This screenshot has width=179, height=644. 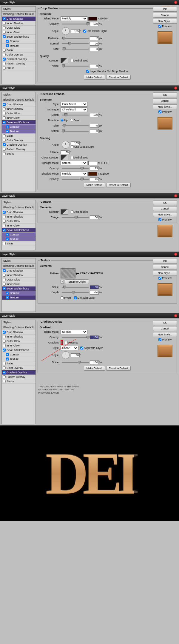 What do you see at coordinates (75, 287) in the screenshot?
I see `texture-scale-slider` at bounding box center [75, 287].